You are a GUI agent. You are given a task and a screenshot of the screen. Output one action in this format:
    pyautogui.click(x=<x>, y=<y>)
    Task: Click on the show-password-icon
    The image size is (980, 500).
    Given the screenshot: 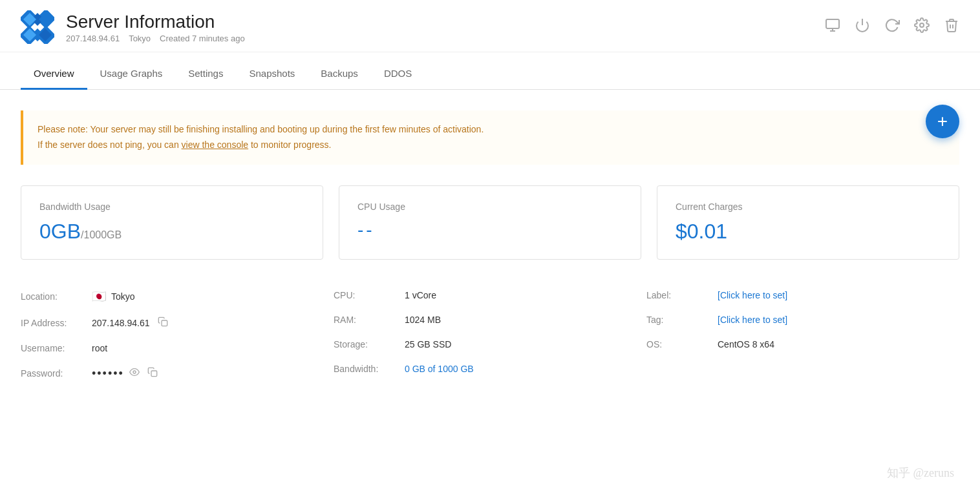 What is the action you would take?
    pyautogui.click(x=134, y=373)
    